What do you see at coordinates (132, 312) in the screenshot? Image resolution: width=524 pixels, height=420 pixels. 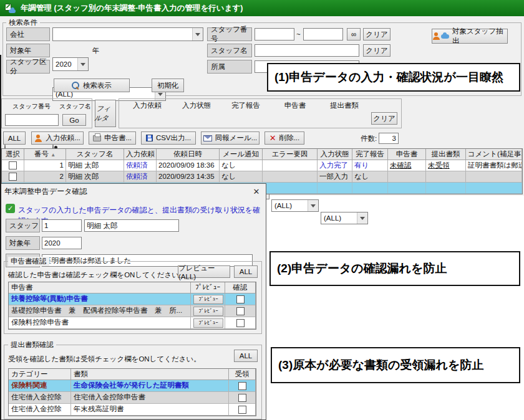 I see `list-item: 基礎控除申告書 兼 配偶者控除等申告書 兼 所... ﾌﾟﾚﾋﾞｭｰ` at bounding box center [132, 312].